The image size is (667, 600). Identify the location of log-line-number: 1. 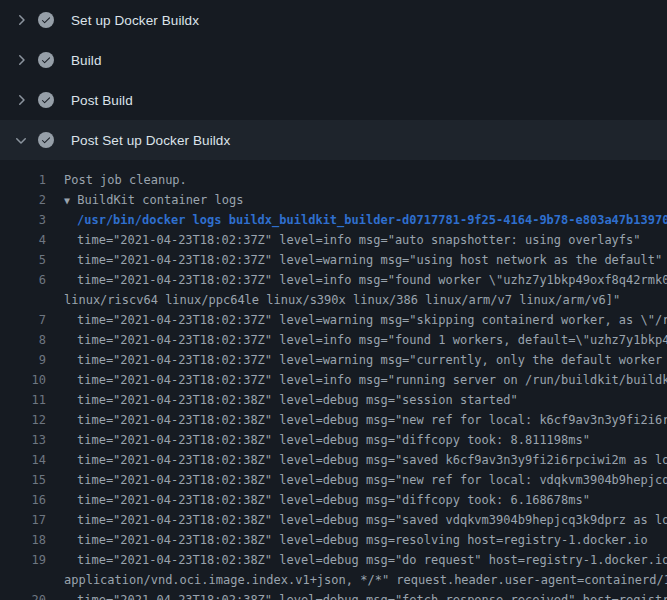
(23, 180).